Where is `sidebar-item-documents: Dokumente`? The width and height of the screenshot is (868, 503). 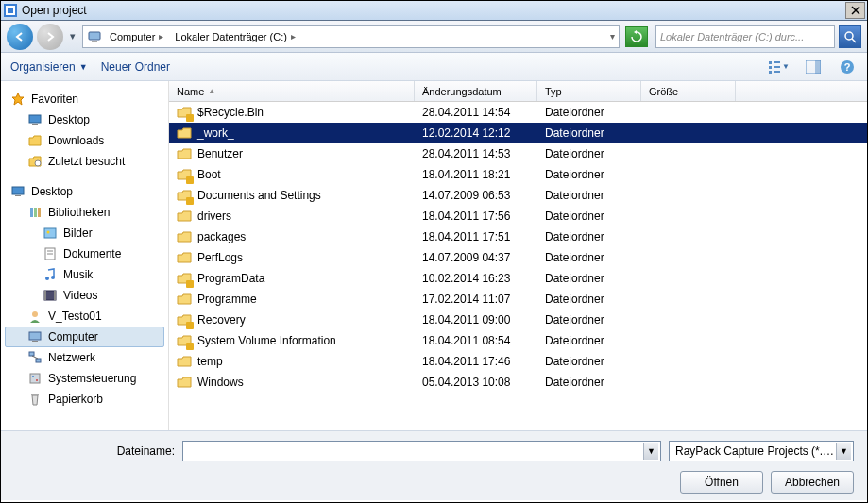 sidebar-item-documents: Dokumente is located at coordinates (85, 254).